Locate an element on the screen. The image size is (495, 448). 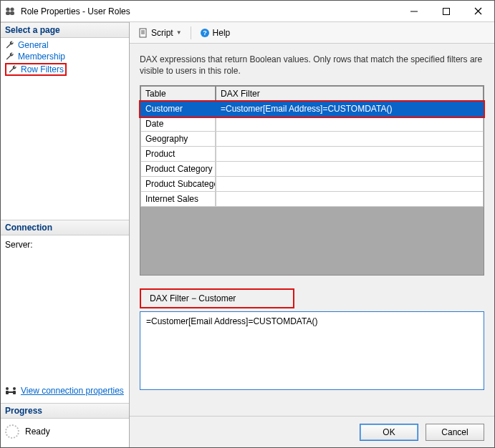
toolbar: Script ▼ ? Help is located at coordinates (312, 33).